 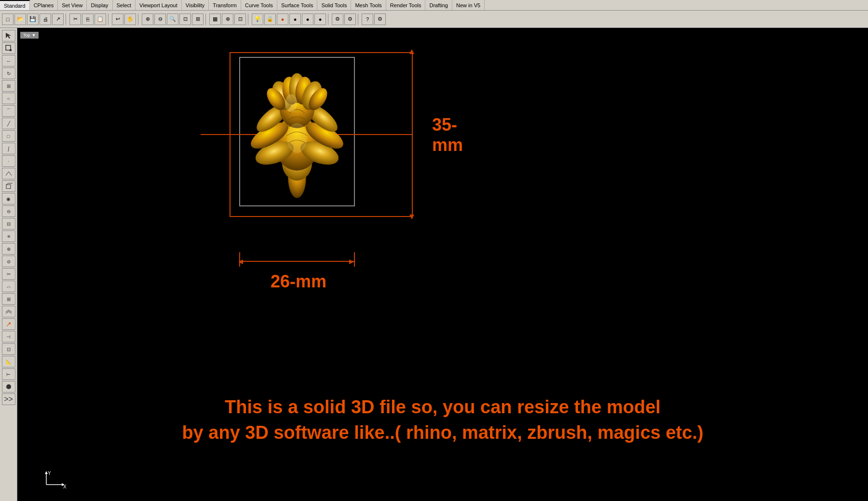 I want to click on sidebar-cylinder: ⊖, so click(x=9, y=211).